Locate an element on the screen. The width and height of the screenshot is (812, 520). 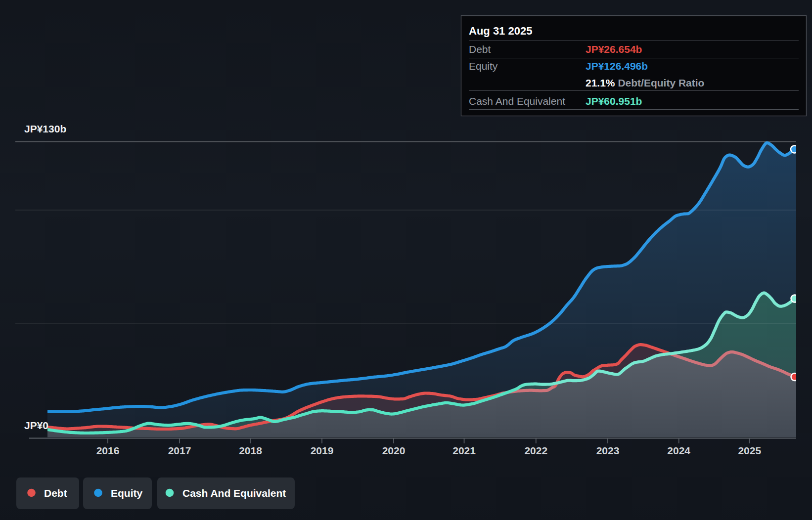
svg-text: JP¥0 is located at coordinates (37, 425).